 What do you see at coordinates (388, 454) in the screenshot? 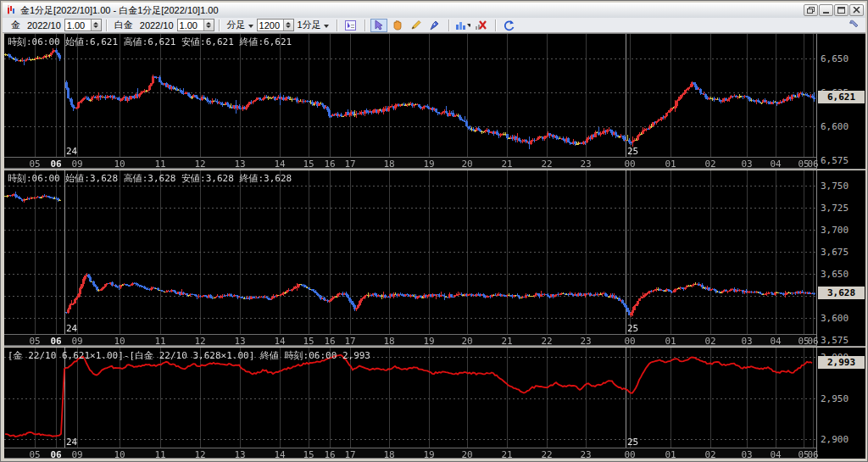
I see `x-tick-label: 18` at bounding box center [388, 454].